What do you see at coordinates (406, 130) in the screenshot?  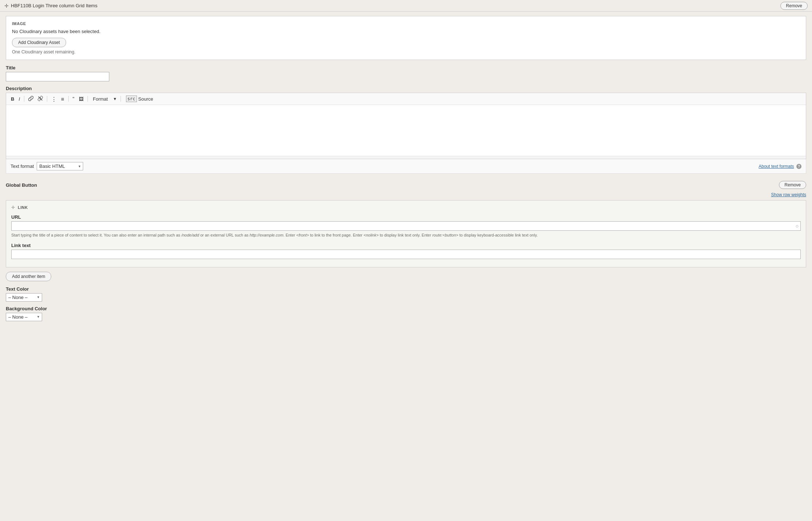 I see `description-editor-body` at bounding box center [406, 130].